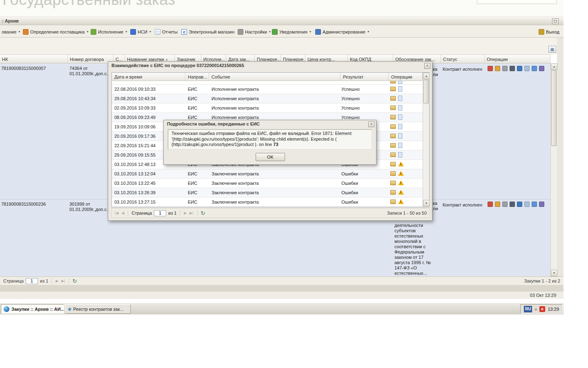  What do you see at coordinates (254, 32) in the screenshot?
I see `menu-settings: Настройки▾` at bounding box center [254, 32].